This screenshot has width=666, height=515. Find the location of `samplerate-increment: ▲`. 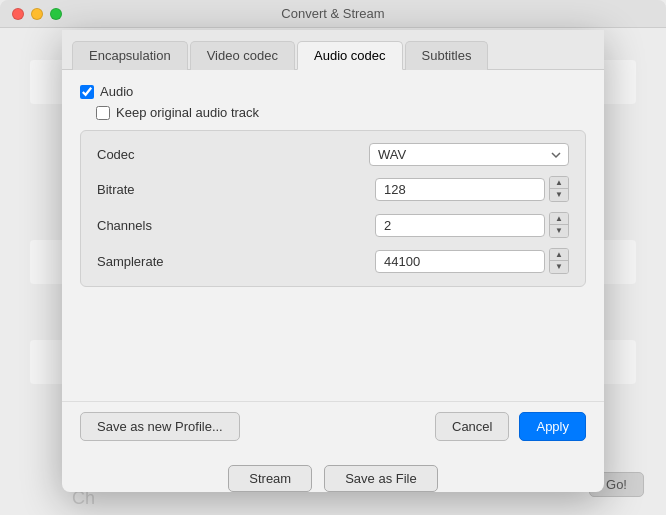

samplerate-increment: ▲ is located at coordinates (559, 255).